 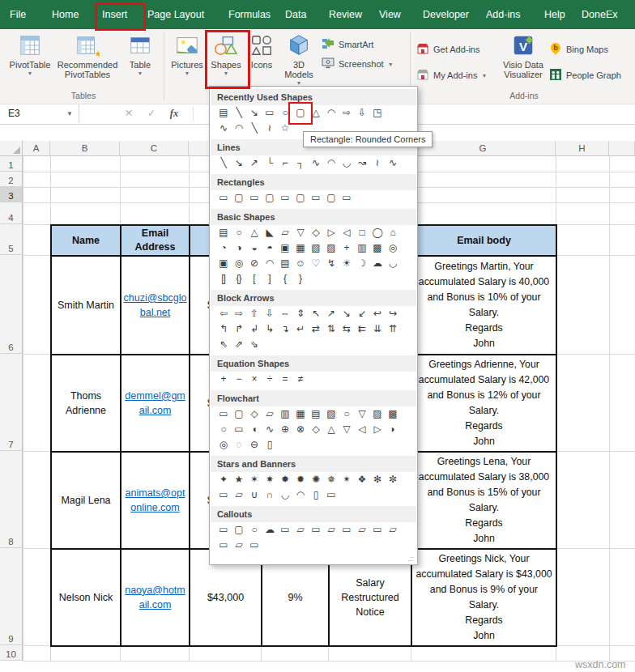 I want to click on email-link: naoya@hotmail.com, so click(x=156, y=598).